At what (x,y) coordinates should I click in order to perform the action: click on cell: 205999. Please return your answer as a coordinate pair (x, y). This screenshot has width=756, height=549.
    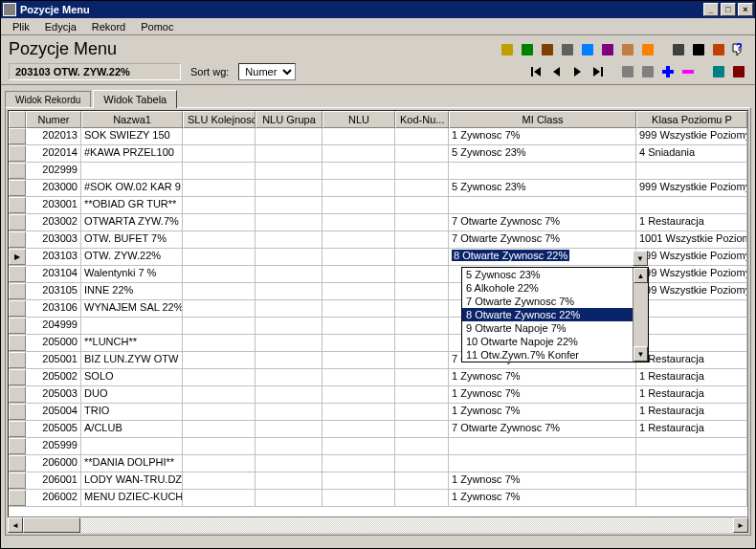
    Looking at the image, I should click on (54, 446).